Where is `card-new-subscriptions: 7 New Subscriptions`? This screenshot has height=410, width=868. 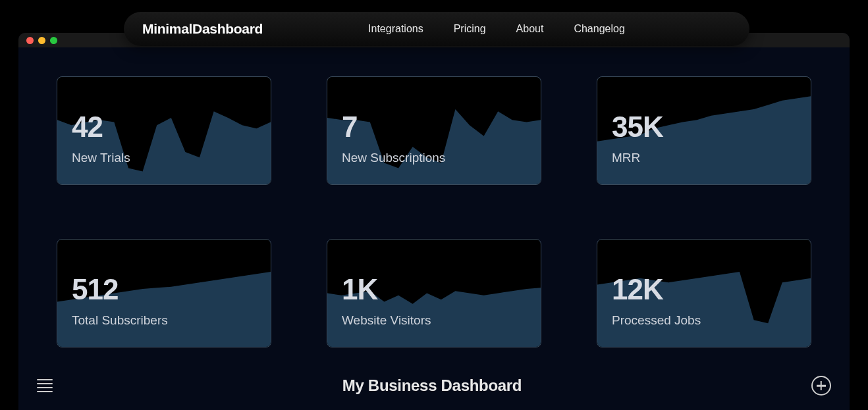 card-new-subscriptions: 7 New Subscriptions is located at coordinates (434, 130).